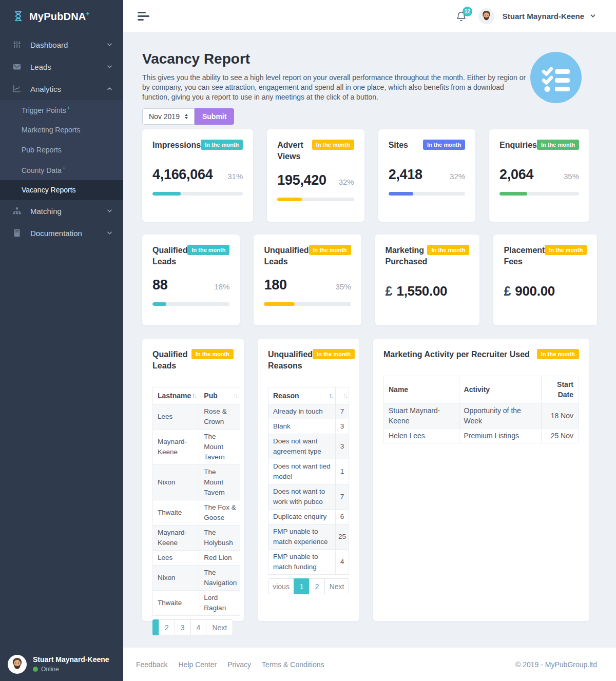 The image size is (616, 681). Describe the element at coordinates (199, 627) in the screenshot. I see `page-item-4: 4` at that location.